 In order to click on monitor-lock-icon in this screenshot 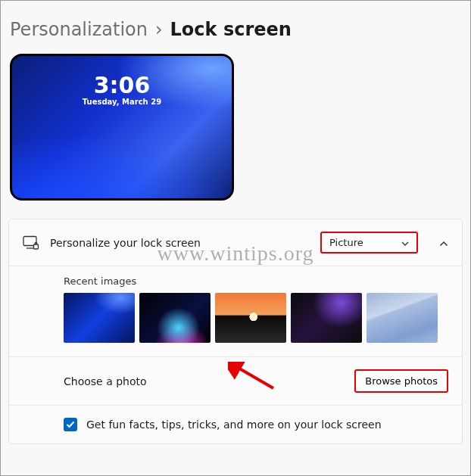, I will do `click(31, 243)`.